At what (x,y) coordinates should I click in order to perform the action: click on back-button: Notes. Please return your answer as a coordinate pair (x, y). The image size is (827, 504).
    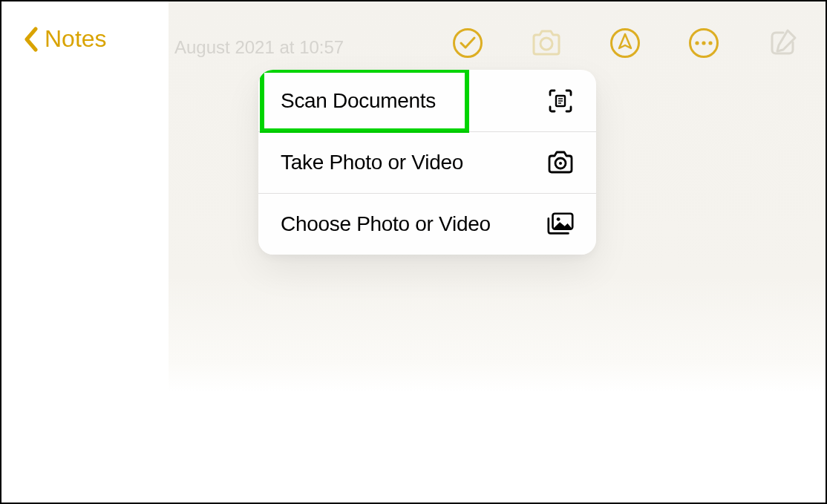
    Looking at the image, I should click on (65, 39).